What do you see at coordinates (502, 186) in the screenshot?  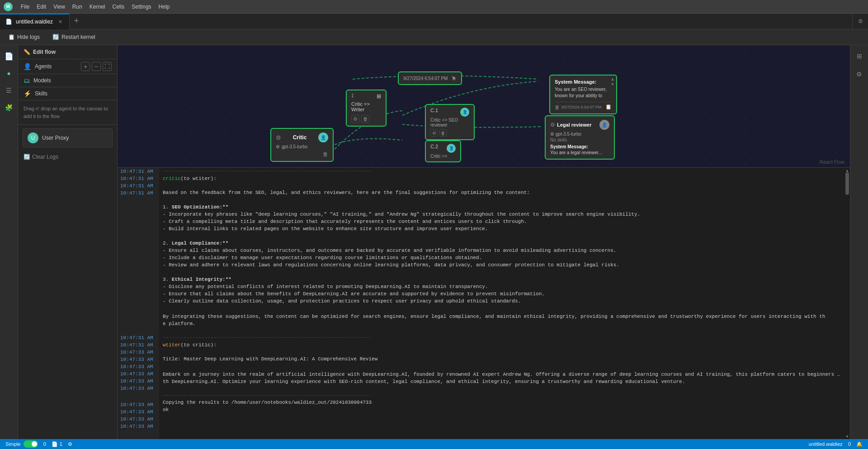 I see `log-row-empty1` at bounding box center [502, 186].